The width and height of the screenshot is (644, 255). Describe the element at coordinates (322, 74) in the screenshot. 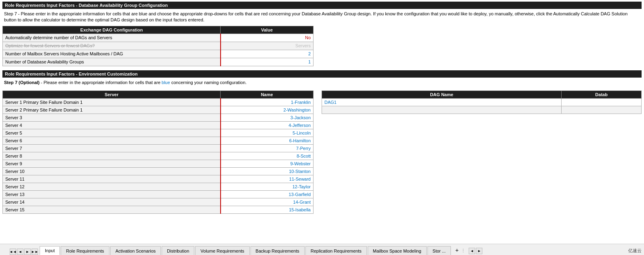

I see `env-custom-header: Role Requirements Input Factors - Enviro…` at that location.